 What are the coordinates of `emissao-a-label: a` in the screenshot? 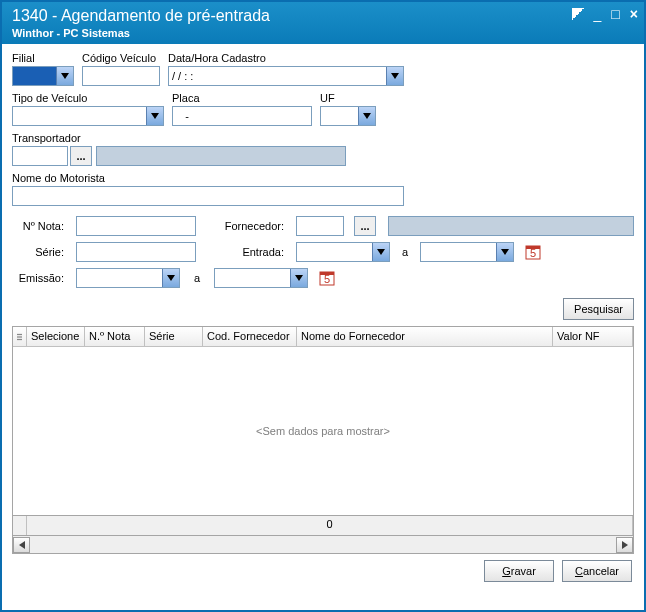 It's located at (197, 278).